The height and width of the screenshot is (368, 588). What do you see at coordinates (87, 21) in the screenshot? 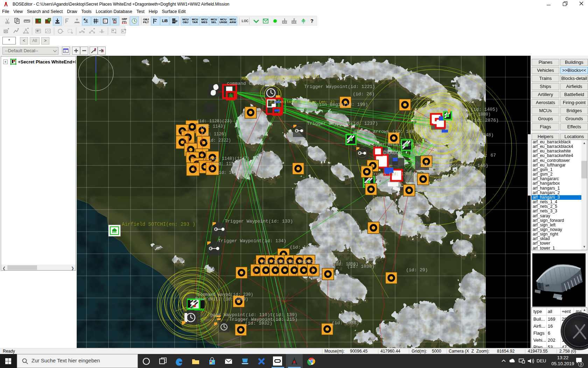
I see `svg-text: Z` at bounding box center [87, 21].